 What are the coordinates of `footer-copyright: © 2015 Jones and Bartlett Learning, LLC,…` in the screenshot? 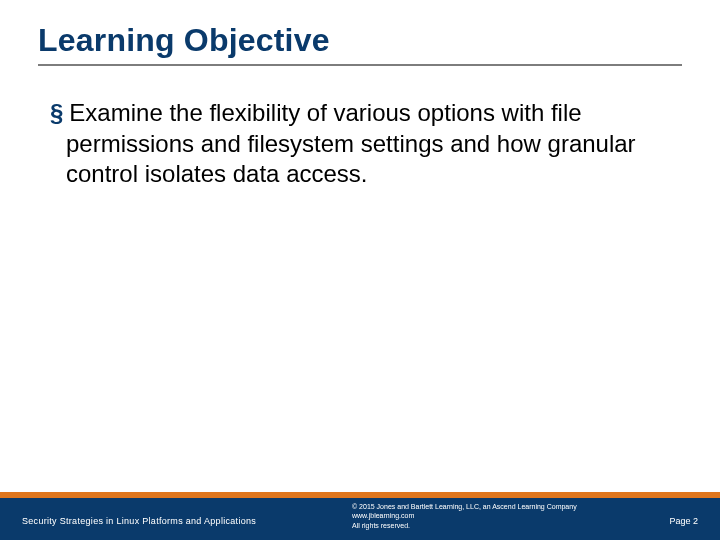 It's located at (464, 516).